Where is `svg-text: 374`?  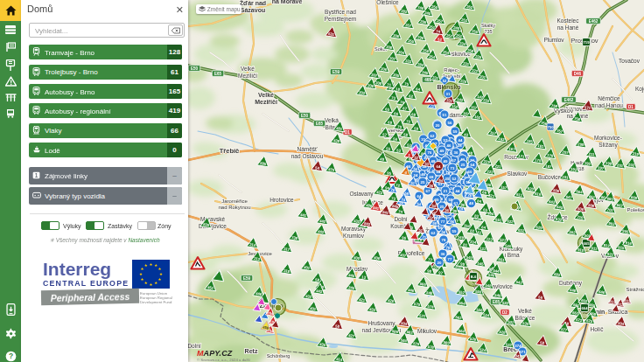 svg-text: 374 is located at coordinates (518, 346).